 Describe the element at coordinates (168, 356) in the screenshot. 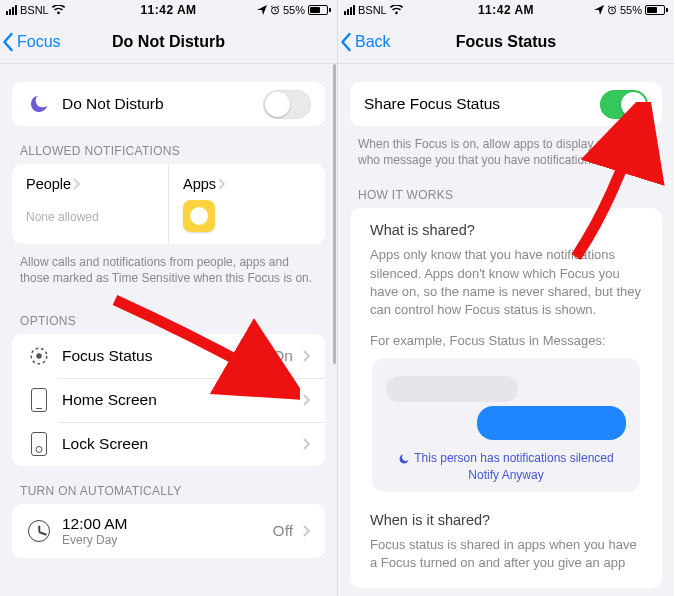

I see `row-focus-status: Focus Status On` at that location.